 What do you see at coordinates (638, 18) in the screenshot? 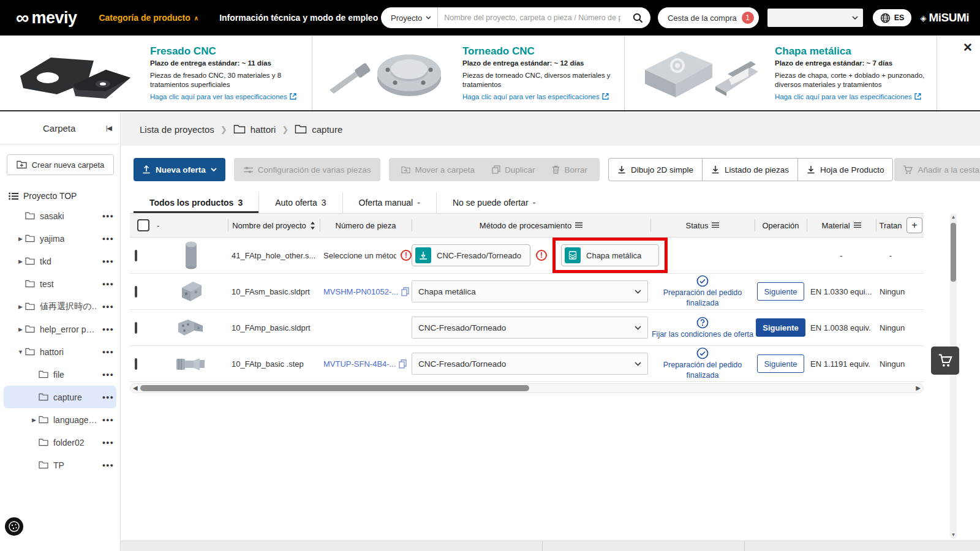
I see `search-icon` at bounding box center [638, 18].